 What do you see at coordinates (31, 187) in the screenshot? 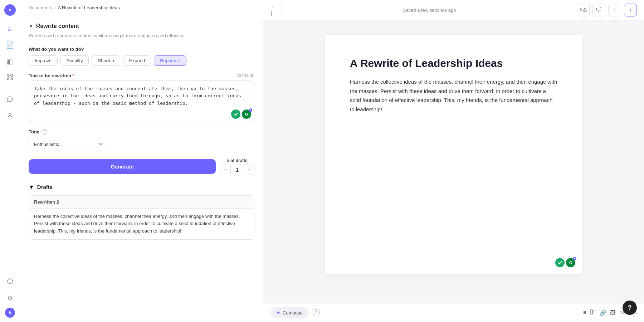
I see `drafts-chevron: ▼` at bounding box center [31, 187].